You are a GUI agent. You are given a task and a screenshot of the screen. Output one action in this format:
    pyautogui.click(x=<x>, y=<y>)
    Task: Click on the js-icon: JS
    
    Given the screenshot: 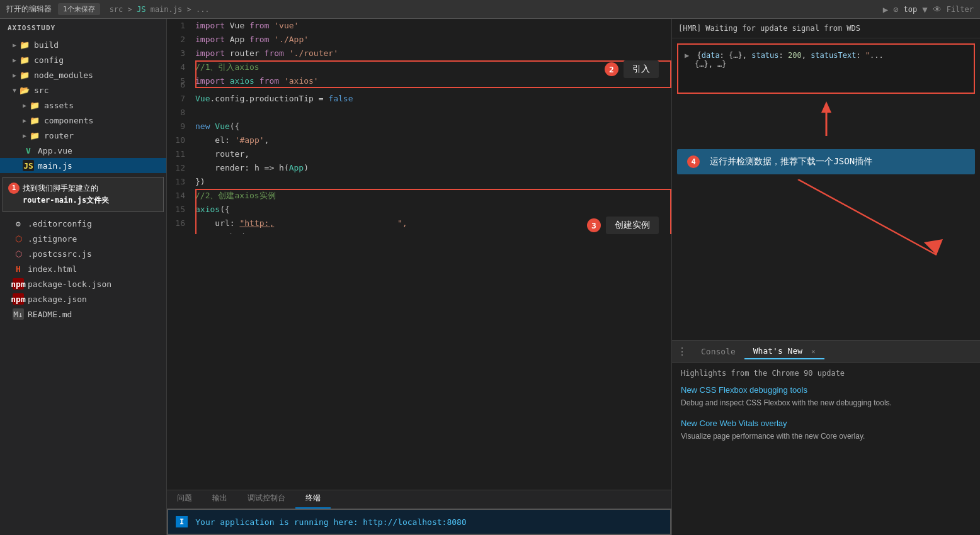 What is the action you would take?
    pyautogui.click(x=28, y=166)
    